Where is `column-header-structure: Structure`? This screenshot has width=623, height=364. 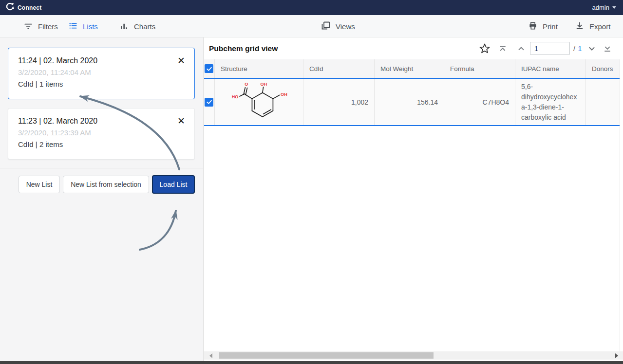 column-header-structure: Structure is located at coordinates (259, 69).